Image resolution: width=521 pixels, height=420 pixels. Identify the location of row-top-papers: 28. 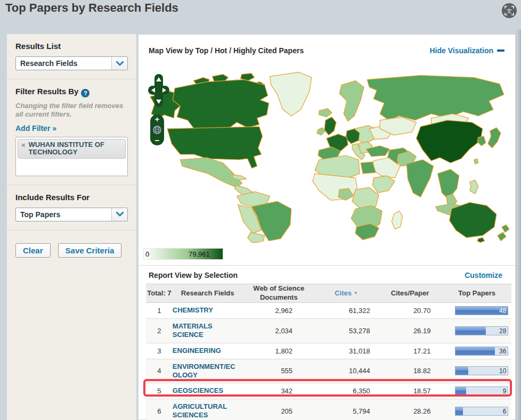
(477, 331).